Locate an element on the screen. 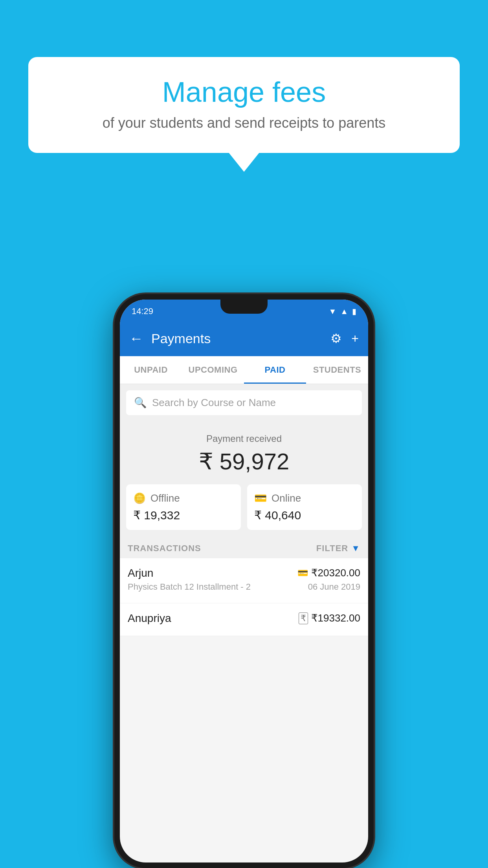  signal-icon: ▲ is located at coordinates (344, 311).